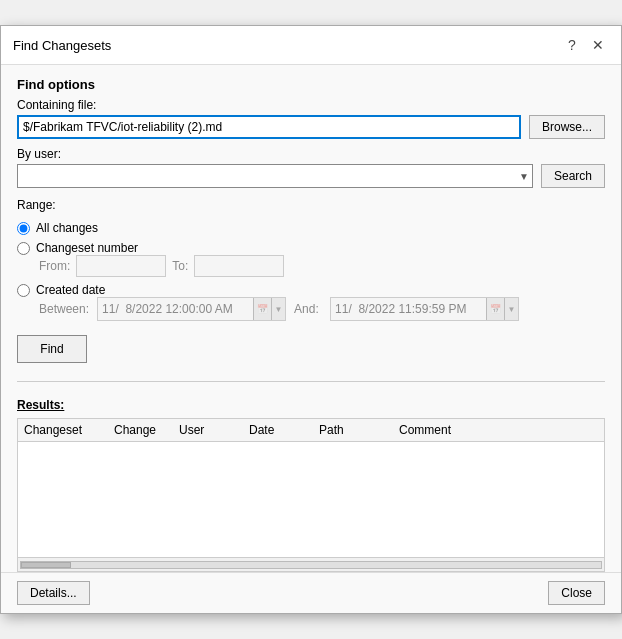 This screenshot has height=639, width=622. Describe the element at coordinates (121, 266) in the screenshot. I see `from-input` at that location.